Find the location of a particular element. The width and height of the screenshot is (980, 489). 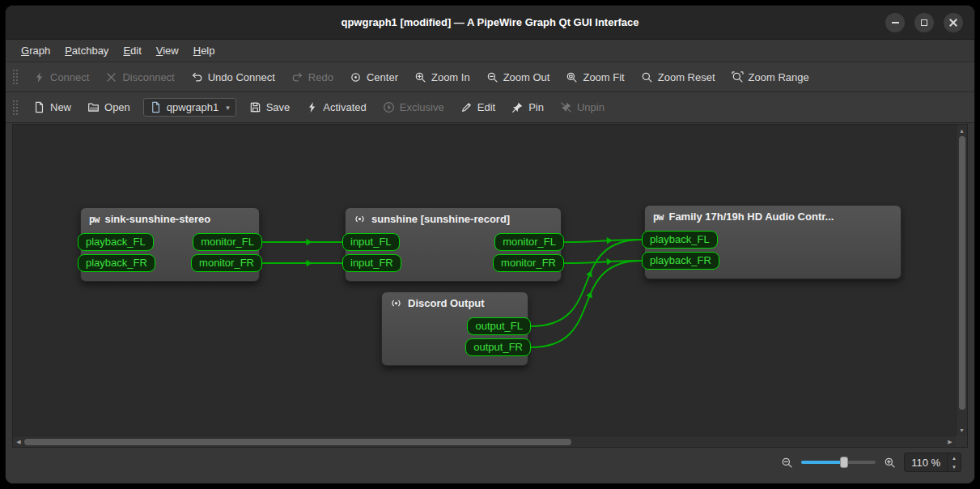

zoom-fit-button: Zoom Fit is located at coordinates (595, 78).